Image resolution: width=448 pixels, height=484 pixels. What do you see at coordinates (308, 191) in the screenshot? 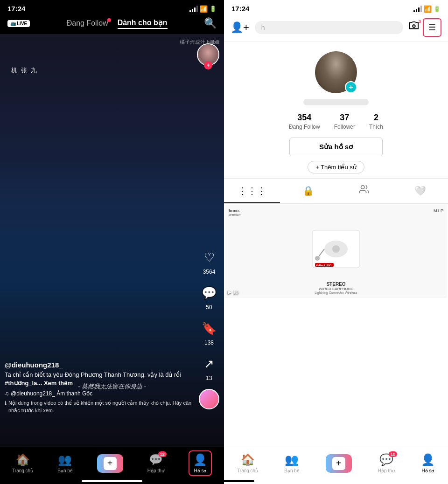
I see `tab-private: 🔒` at bounding box center [308, 191].